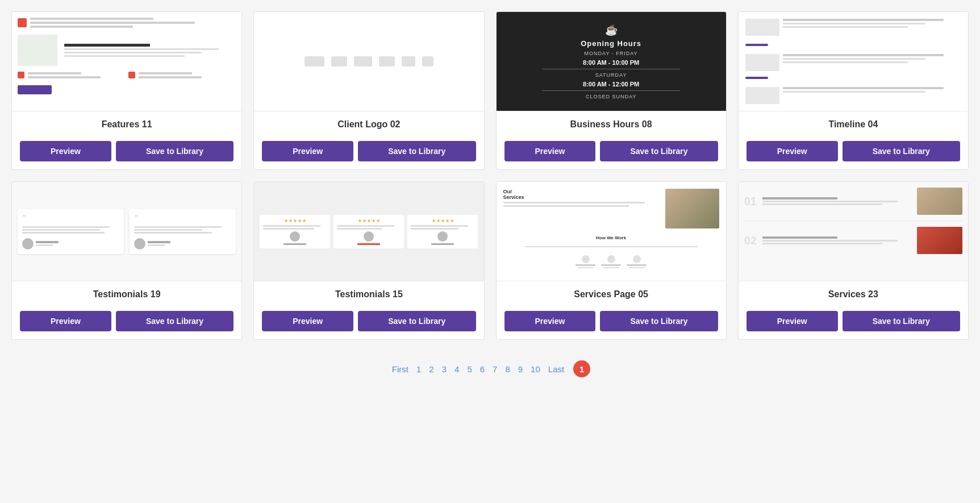 The width and height of the screenshot is (980, 503). What do you see at coordinates (550, 151) in the screenshot?
I see `preview-button-business-hours08: Preview` at bounding box center [550, 151].